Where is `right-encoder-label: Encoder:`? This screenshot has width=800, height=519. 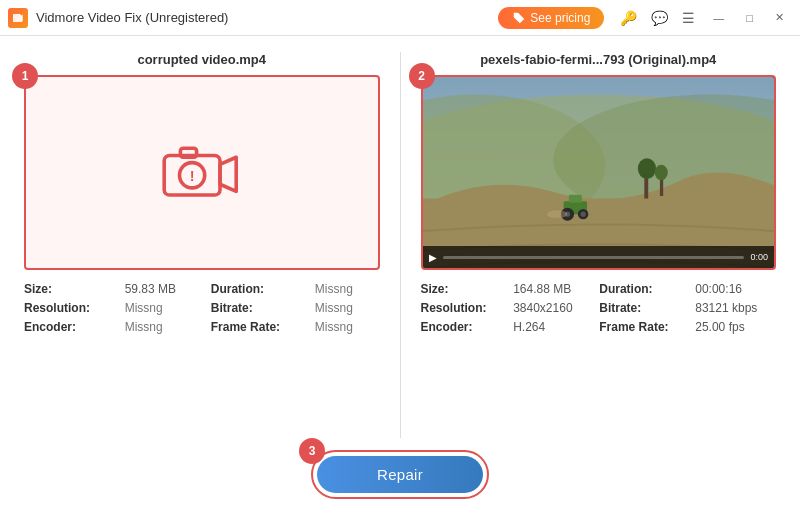 right-encoder-label: Encoder: is located at coordinates (464, 327).